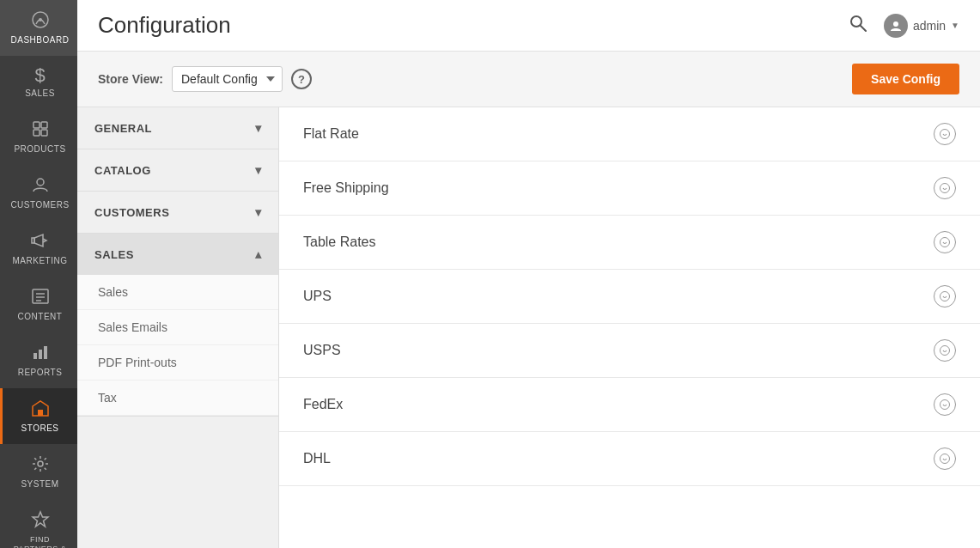  What do you see at coordinates (40, 76) in the screenshot?
I see `sales-icon: $` at bounding box center [40, 76].